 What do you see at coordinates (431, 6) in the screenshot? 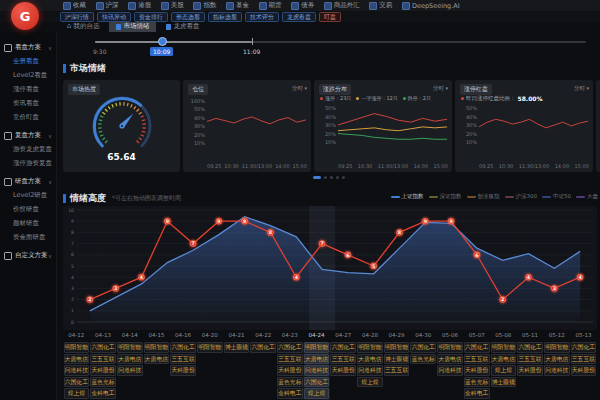
I see `market-nav-10: DeepSeeing.AI` at bounding box center [431, 6].